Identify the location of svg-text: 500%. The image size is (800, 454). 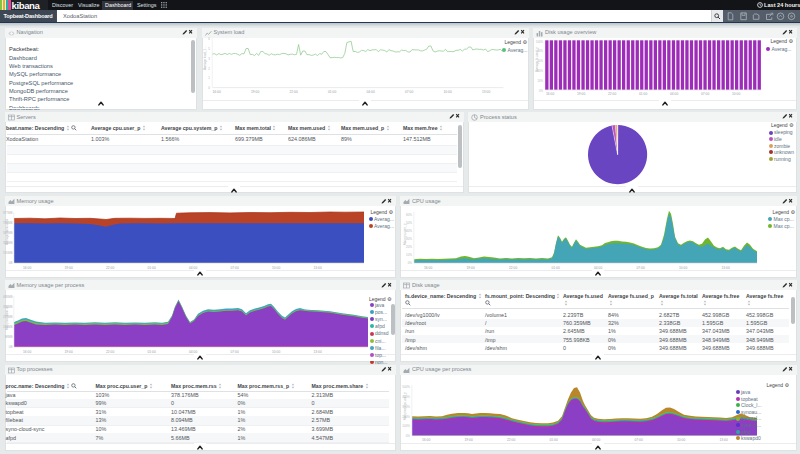
(406, 387).